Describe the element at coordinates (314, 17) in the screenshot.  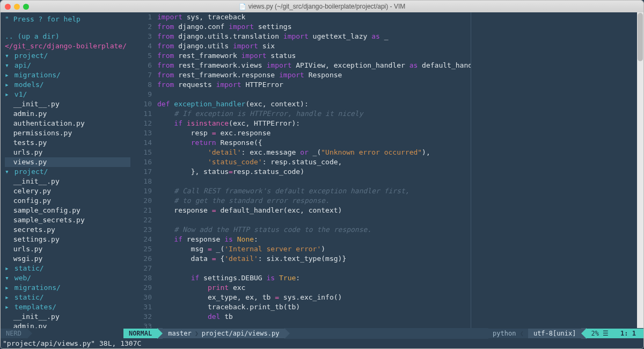
I see `code-line: import sys, traceback` at that location.